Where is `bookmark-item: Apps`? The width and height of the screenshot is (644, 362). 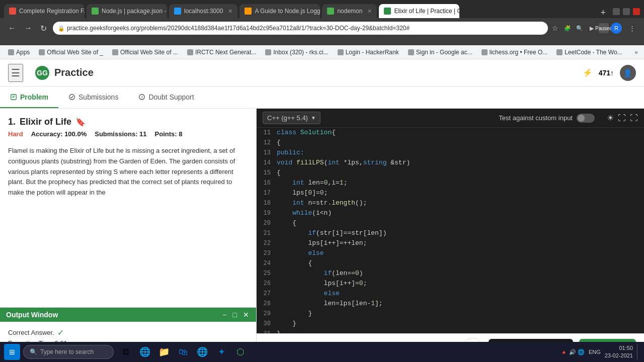 bookmark-item: Apps is located at coordinates (19, 52).